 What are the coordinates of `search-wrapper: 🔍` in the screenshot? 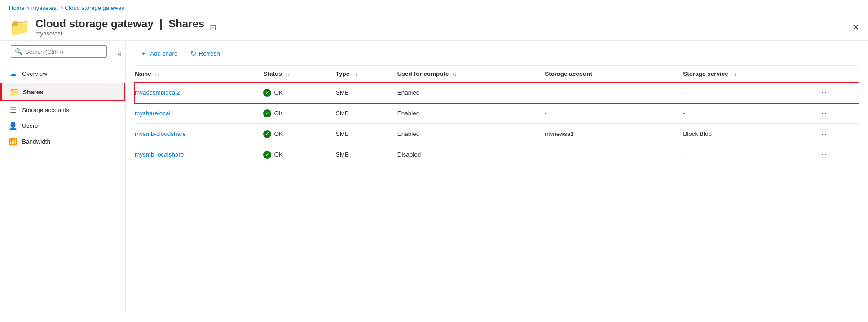 It's located at (59, 54).